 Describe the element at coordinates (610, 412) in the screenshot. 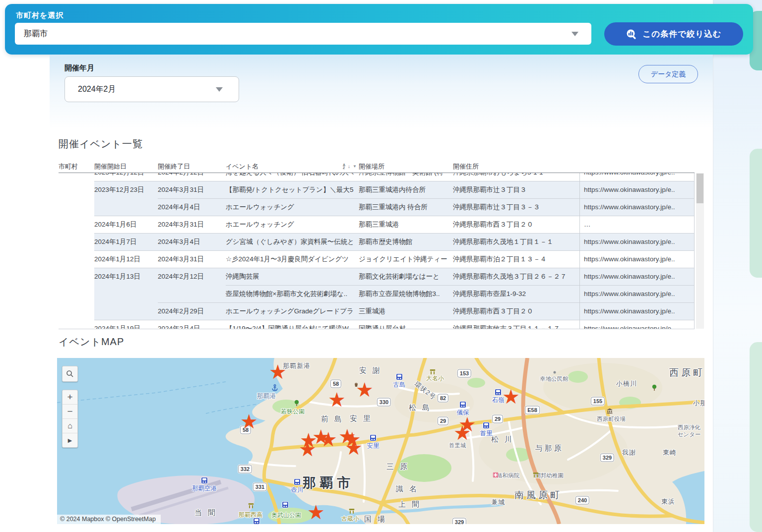

I see `museum-icon` at that location.